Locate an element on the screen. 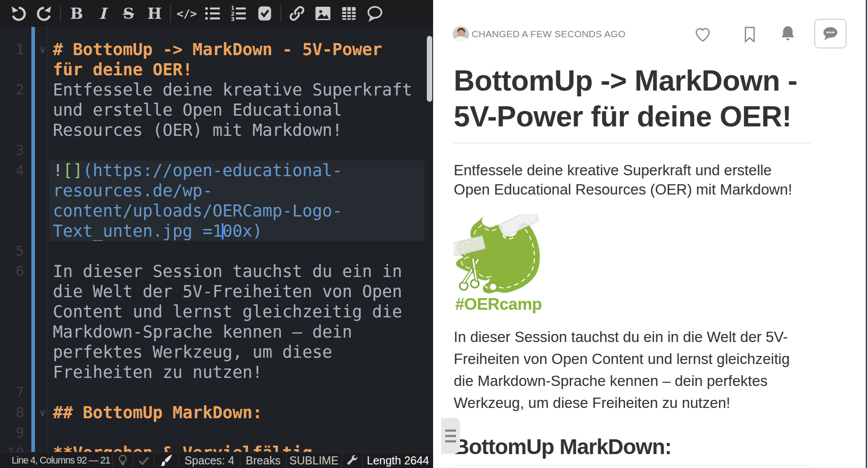 This screenshot has width=868, height=468. undo-icon is located at coordinates (18, 13).